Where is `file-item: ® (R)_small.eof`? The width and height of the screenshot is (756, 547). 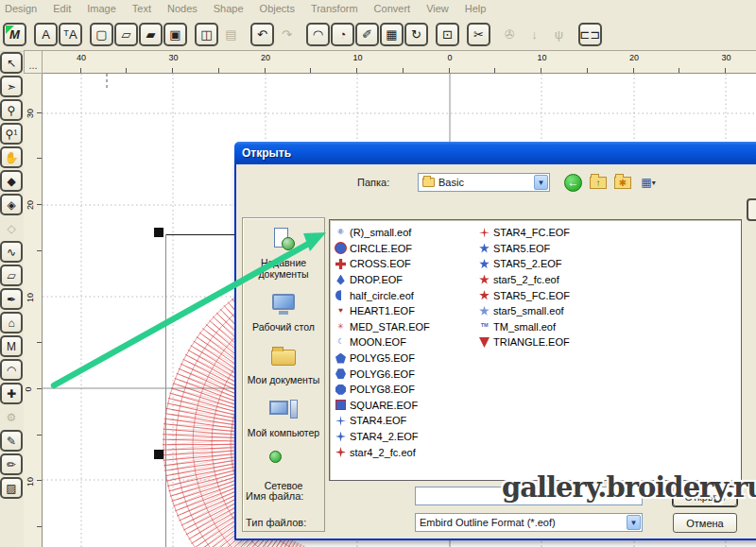
file-item: ® (R)_small.eof is located at coordinates (407, 232).